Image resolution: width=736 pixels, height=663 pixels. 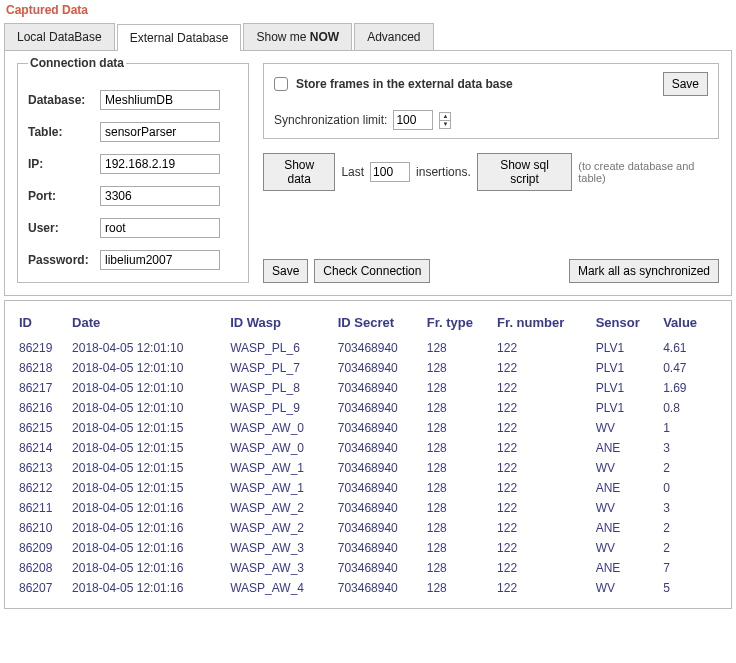 I want to click on mark-synchronized-button: Mark all as synchronized, so click(x=644, y=271).